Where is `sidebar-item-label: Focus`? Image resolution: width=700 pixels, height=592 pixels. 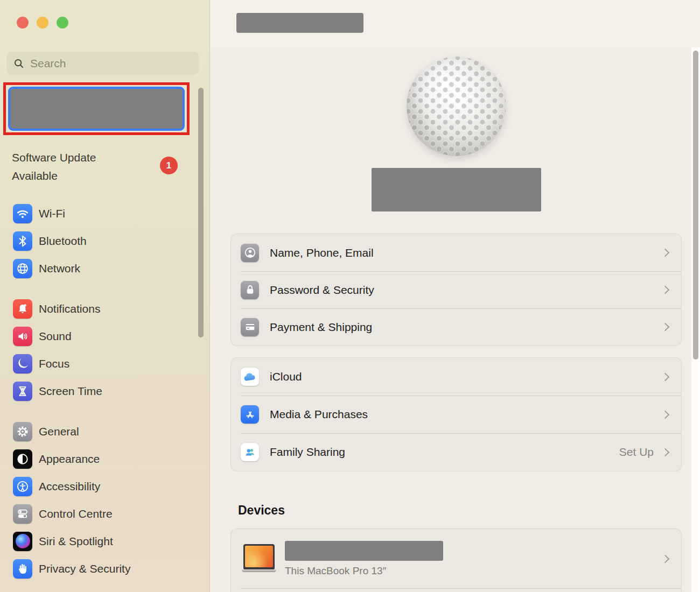
sidebar-item-label: Focus is located at coordinates (54, 364).